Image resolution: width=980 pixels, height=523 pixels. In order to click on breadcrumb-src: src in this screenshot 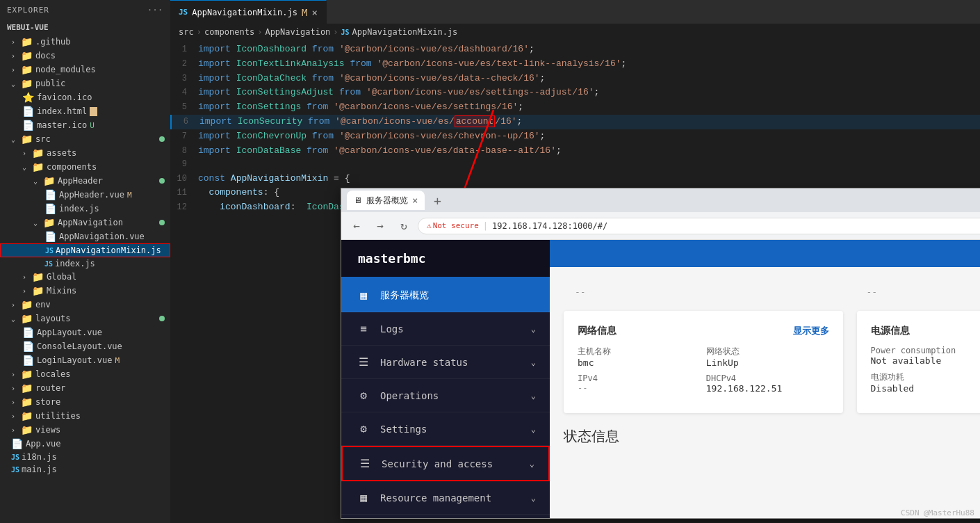, I will do `click(186, 32)`.